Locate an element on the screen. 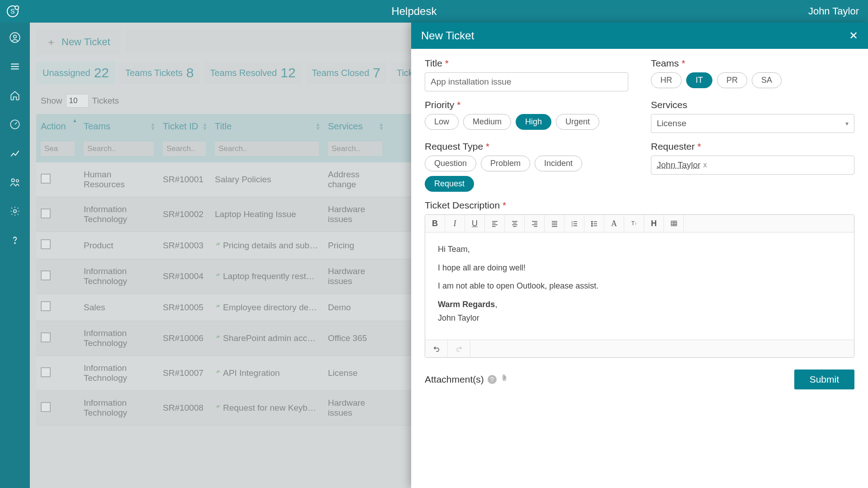 The height and width of the screenshot is (488, 868). team-pill-sa: SA is located at coordinates (767, 81).